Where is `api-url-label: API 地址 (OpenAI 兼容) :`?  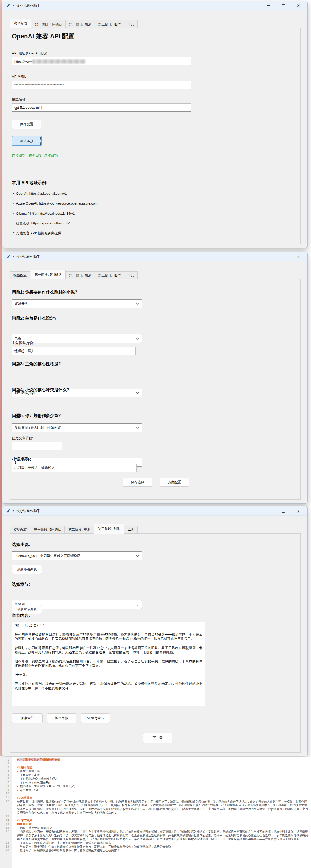 api-url-label: API 地址 (OpenAI 兼容) : is located at coordinates (30, 53).